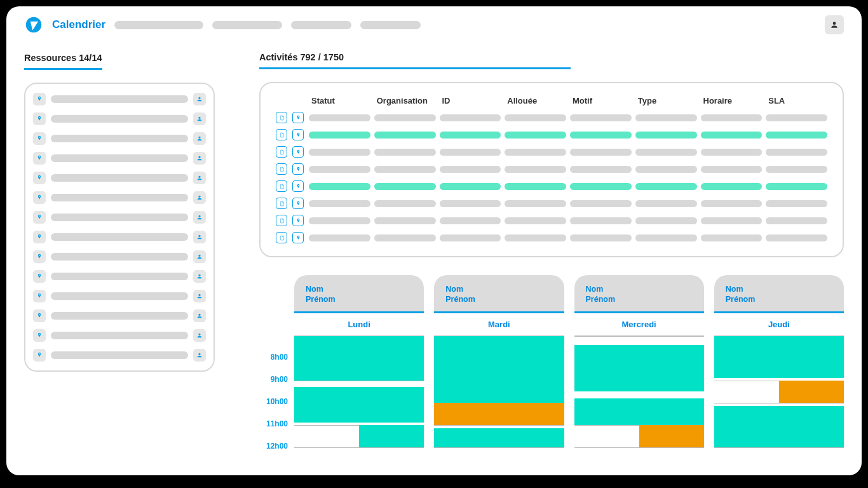  What do you see at coordinates (797, 100) in the screenshot?
I see `column-header: SLA` at bounding box center [797, 100].